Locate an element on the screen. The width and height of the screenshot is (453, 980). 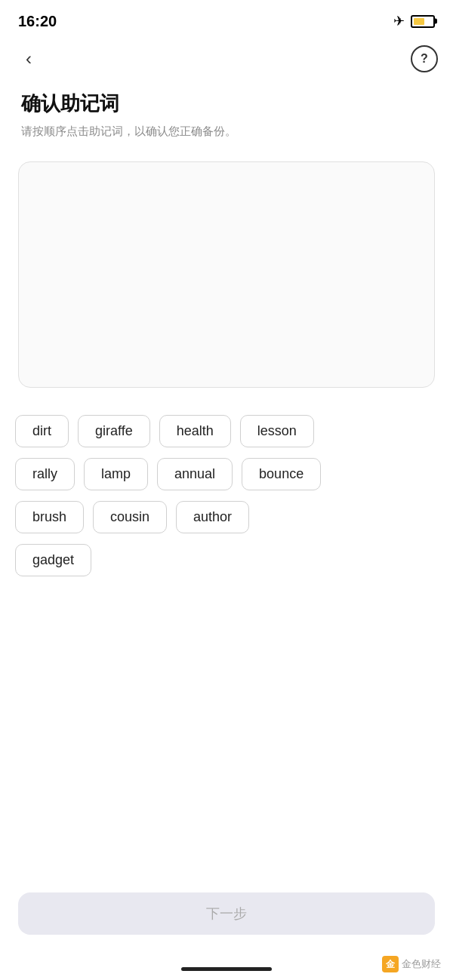
word-chip-gadget: gadget is located at coordinates (53, 560).